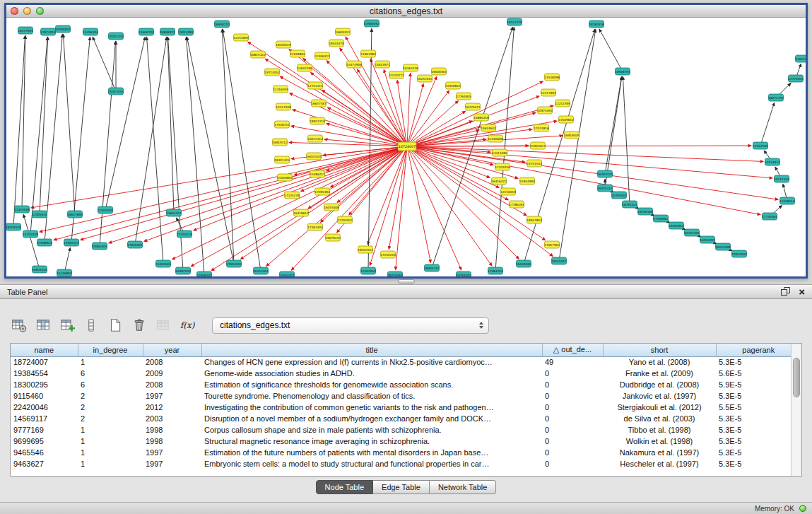 This screenshot has height=514, width=812. I want to click on graph-node: 17074816, so click(541, 128).